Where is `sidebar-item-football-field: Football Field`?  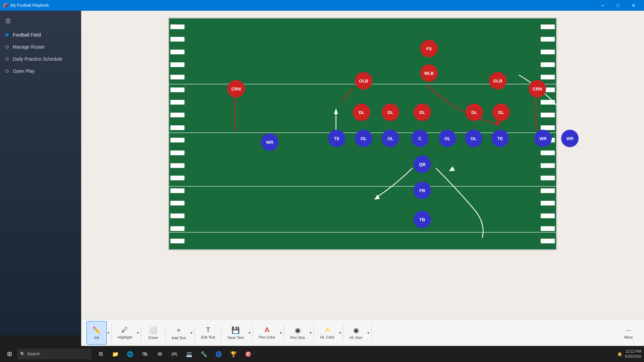
sidebar-item-football-field: Football Field is located at coordinates (41, 35).